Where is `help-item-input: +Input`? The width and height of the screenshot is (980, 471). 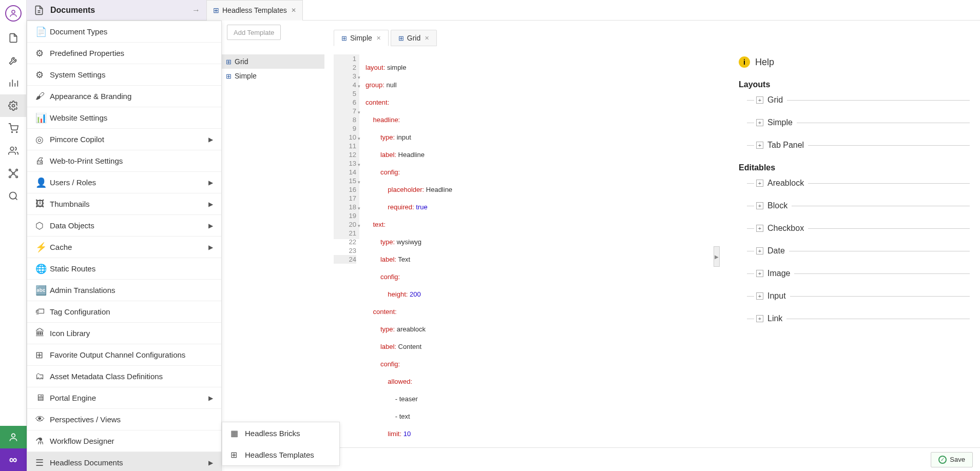
help-item-input: +Input is located at coordinates (858, 296).